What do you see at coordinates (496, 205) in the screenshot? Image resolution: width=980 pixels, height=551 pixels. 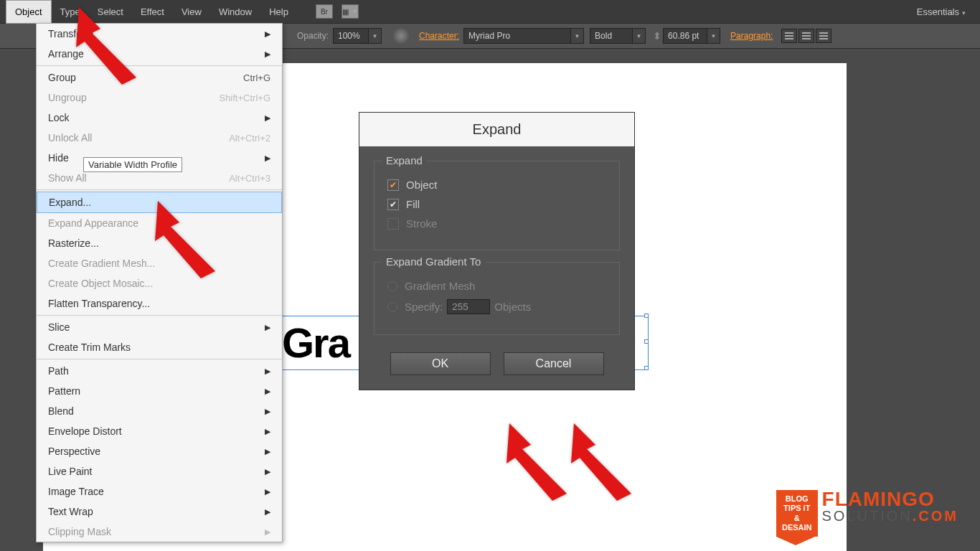 I see `expand-fieldset: Expand ✔ Object ✔ Fill Stroke` at bounding box center [496, 205].